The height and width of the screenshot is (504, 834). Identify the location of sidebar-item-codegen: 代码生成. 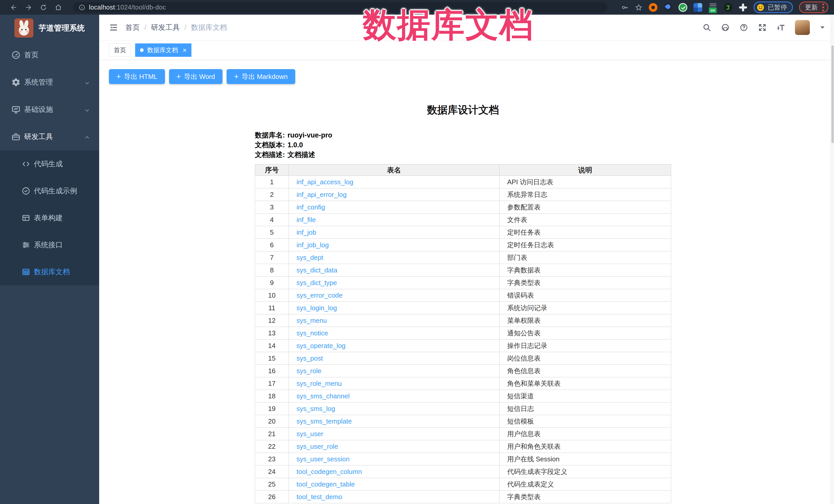
(49, 164).